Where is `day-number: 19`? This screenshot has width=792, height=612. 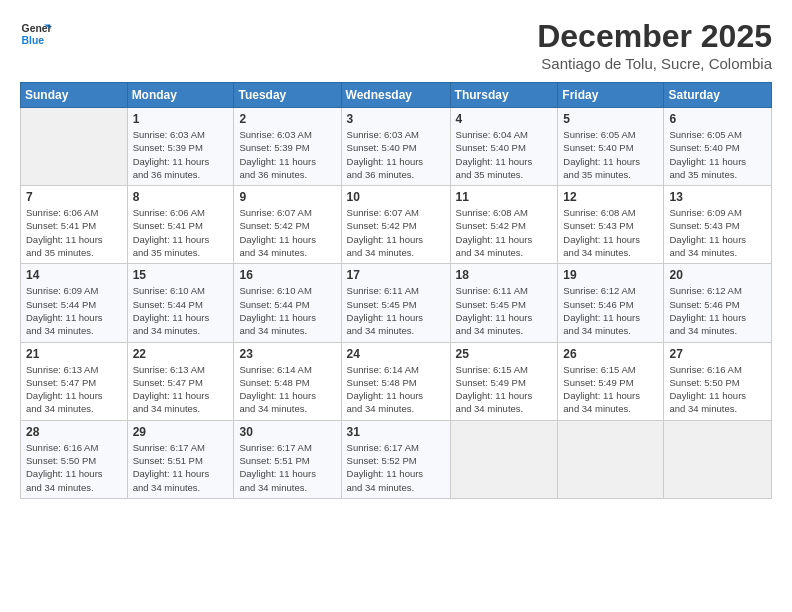
day-number: 19 is located at coordinates (610, 275).